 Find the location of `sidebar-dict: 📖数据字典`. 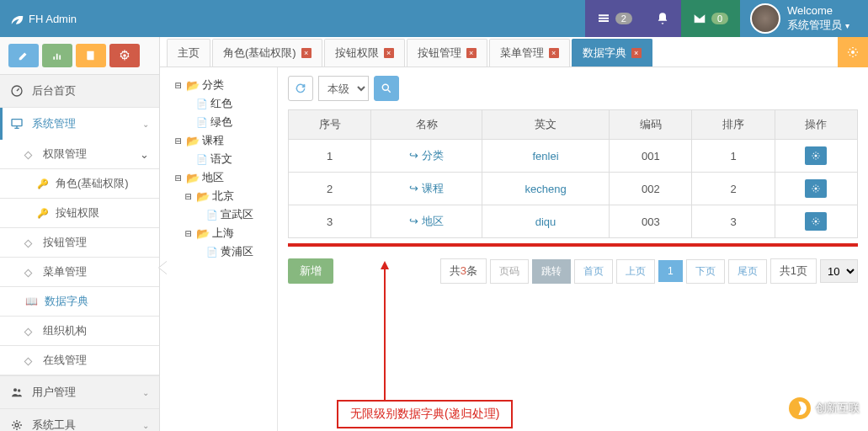

sidebar-dict: 📖数据字典 is located at coordinates (79, 301).